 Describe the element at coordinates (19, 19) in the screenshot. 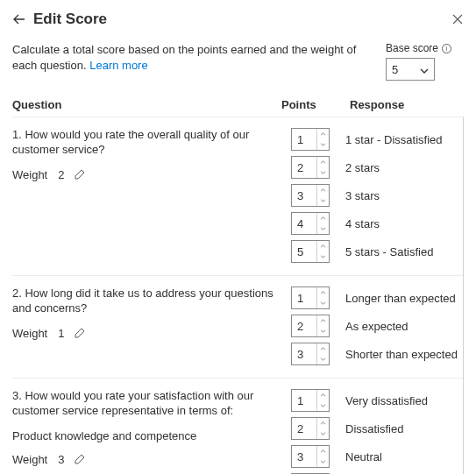

I see `back-arrow-icon` at that location.